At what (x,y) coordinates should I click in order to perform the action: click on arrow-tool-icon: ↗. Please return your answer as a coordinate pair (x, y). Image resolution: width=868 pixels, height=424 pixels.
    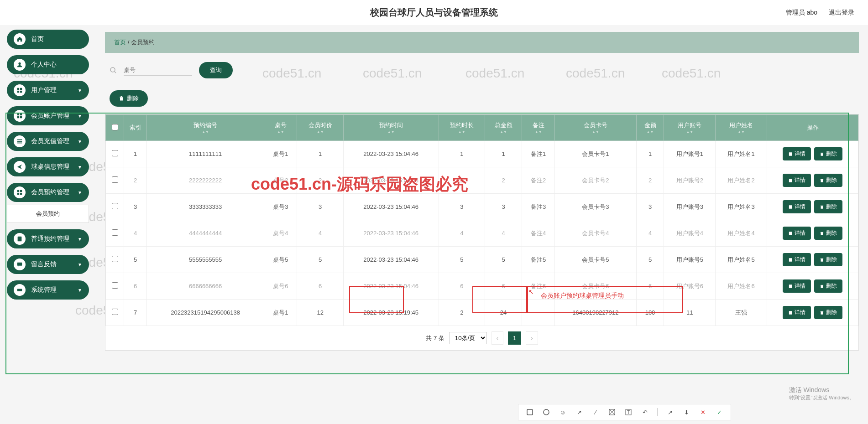
    Looking at the image, I should click on (579, 412).